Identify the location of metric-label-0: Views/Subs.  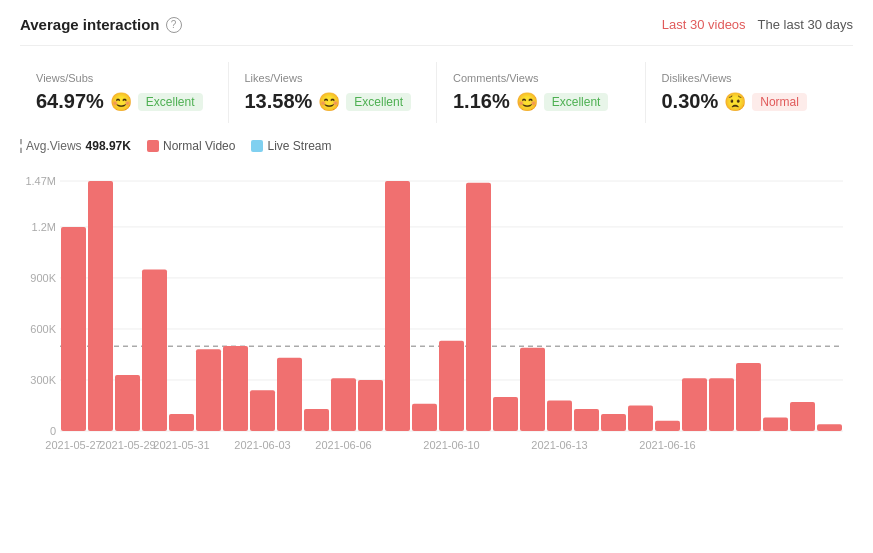
(124, 78).